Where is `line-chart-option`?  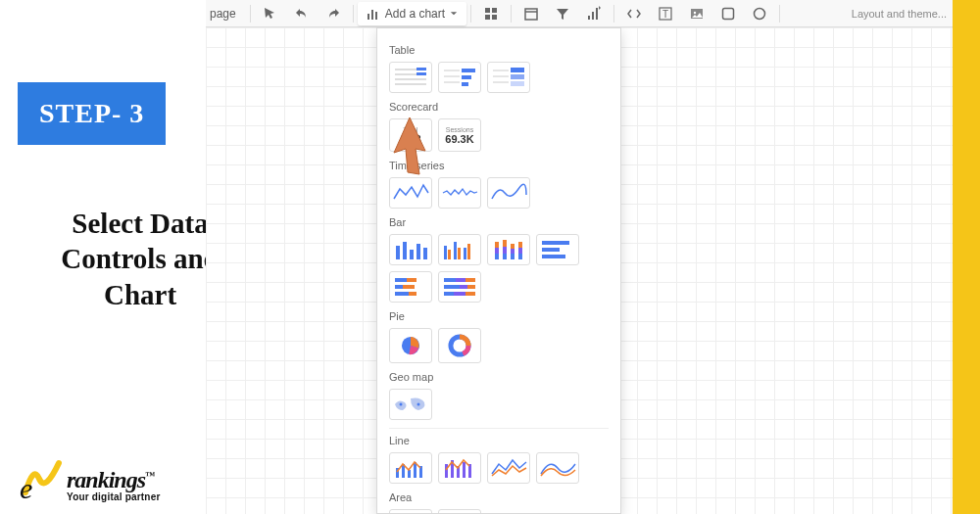
line-chart-option is located at coordinates (509, 468).